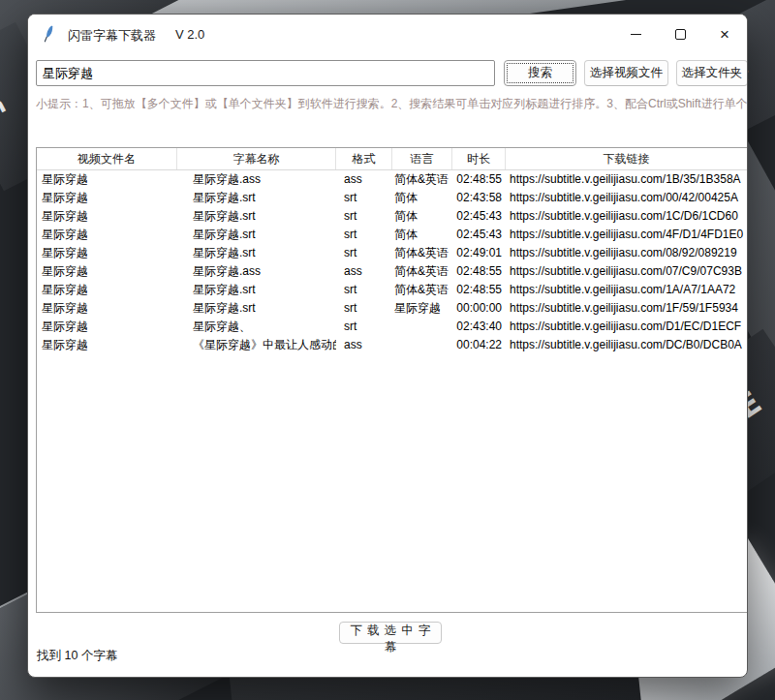  I want to click on status-text: 找到 10 个字幕, so click(78, 656).